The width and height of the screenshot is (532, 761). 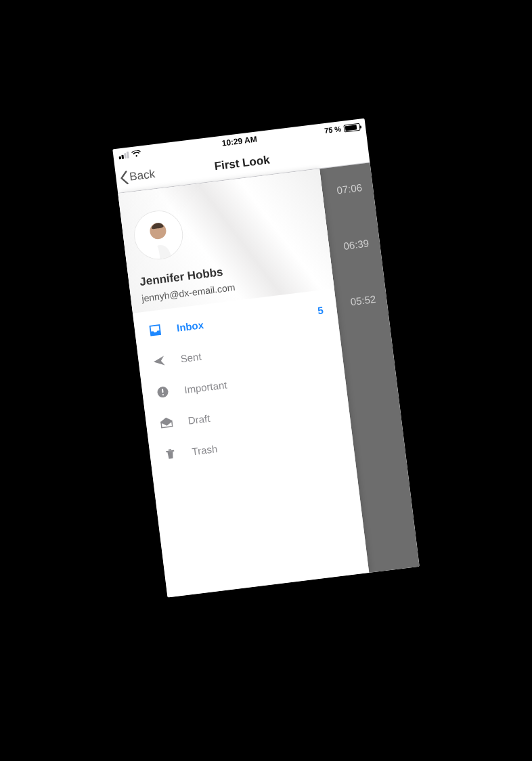 What do you see at coordinates (142, 175) in the screenshot?
I see `back-label: Back` at bounding box center [142, 175].